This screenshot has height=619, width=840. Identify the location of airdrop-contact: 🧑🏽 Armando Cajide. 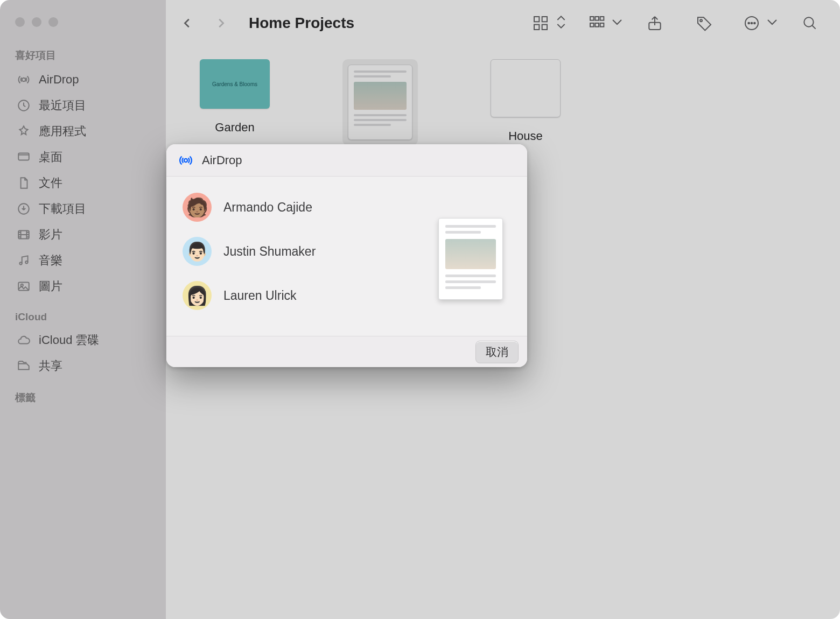
(304, 207).